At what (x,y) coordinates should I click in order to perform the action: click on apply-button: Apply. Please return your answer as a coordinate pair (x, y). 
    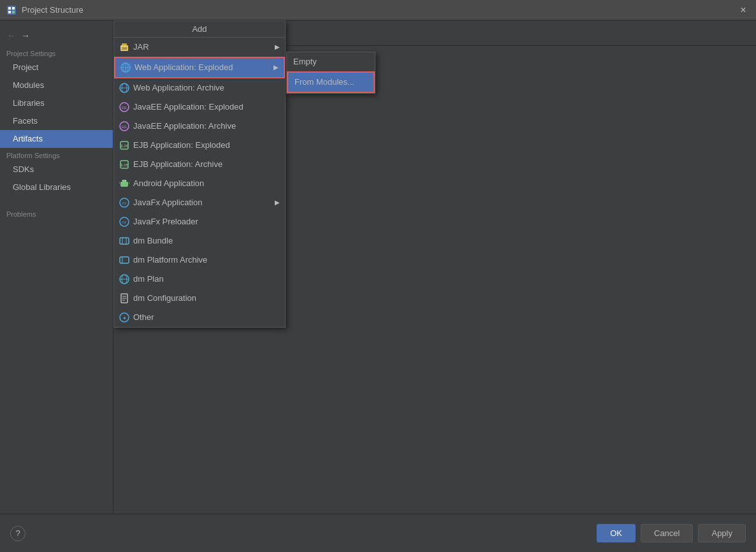
    Looking at the image, I should click on (722, 533).